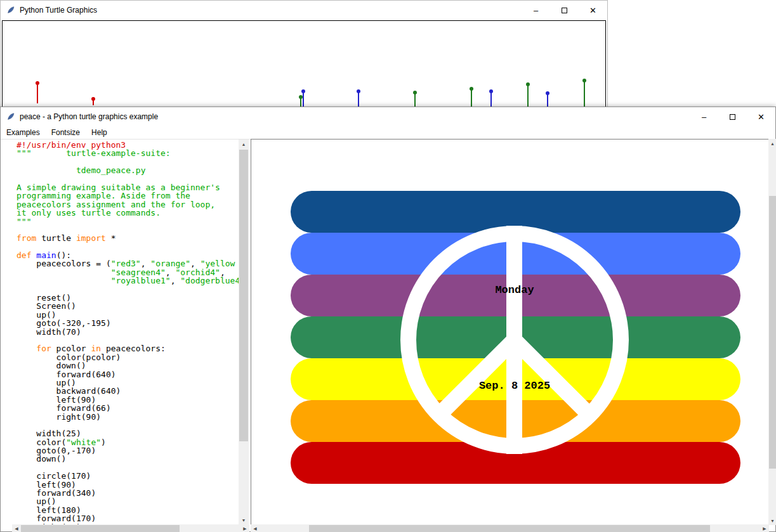 The width and height of the screenshot is (776, 532). I want to click on code-line: tdemo_peace.py, so click(128, 170).